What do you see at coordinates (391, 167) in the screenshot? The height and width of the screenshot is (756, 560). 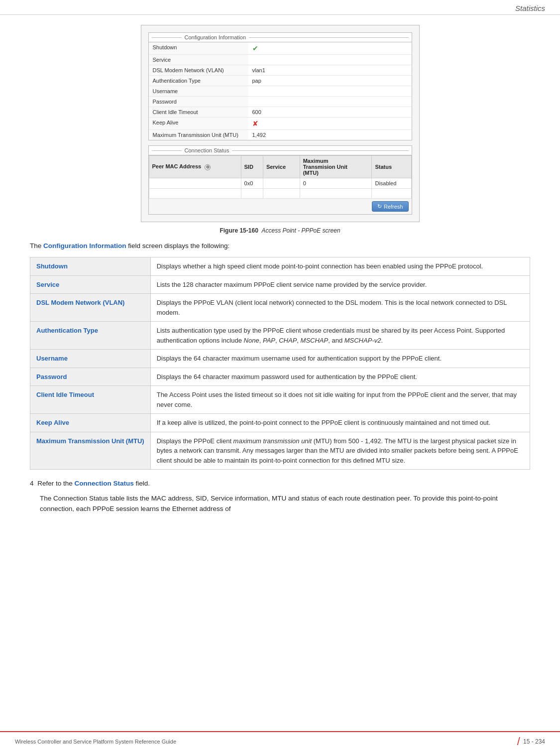 I see `col-status: Status` at bounding box center [391, 167].